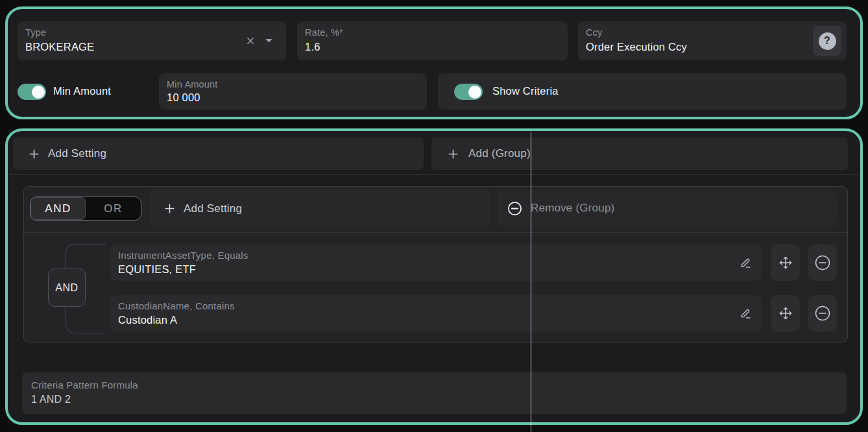  What do you see at coordinates (320, 209) in the screenshot?
I see `group-add-setting-button: Add Setting` at bounding box center [320, 209].